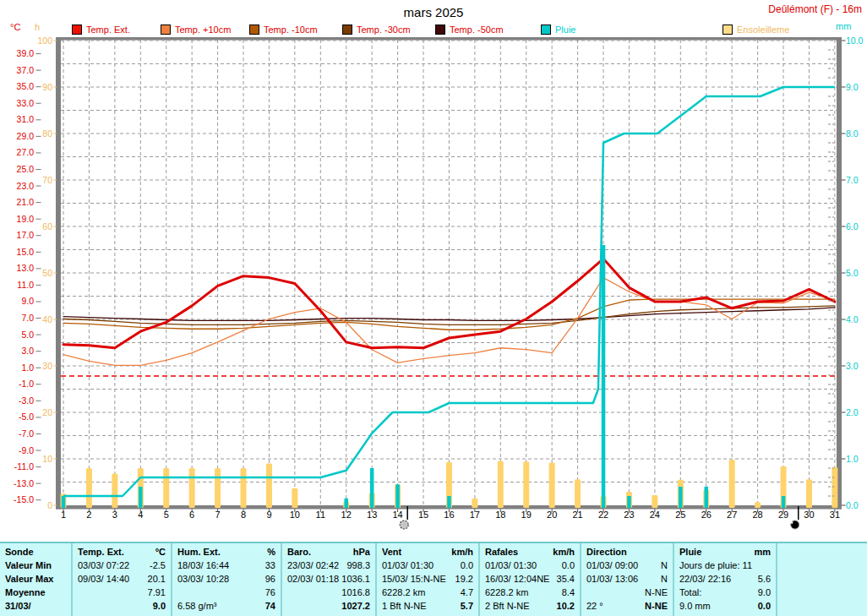  What do you see at coordinates (47, 319) in the screenshot?
I see `svg-text: 40` at bounding box center [47, 319].